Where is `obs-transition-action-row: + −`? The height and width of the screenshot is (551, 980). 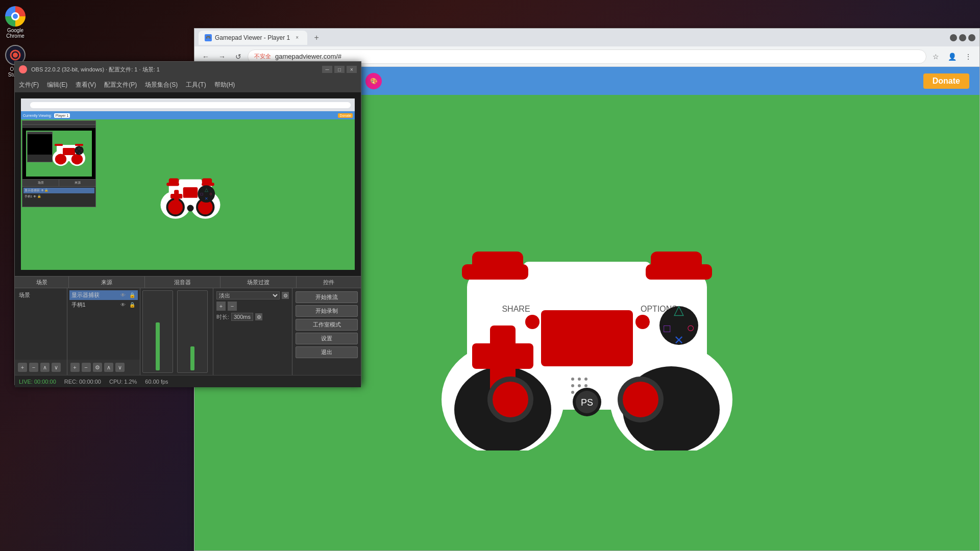 obs-transition-action-row: + − is located at coordinates (253, 306).